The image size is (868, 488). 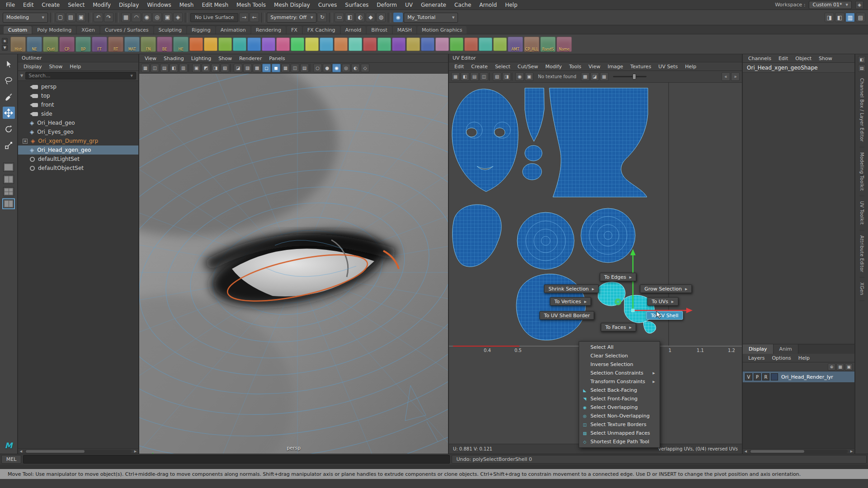 What do you see at coordinates (862, 110) in the screenshot?
I see `right-dock-tab: Channel Box / Layer Editor` at bounding box center [862, 110].